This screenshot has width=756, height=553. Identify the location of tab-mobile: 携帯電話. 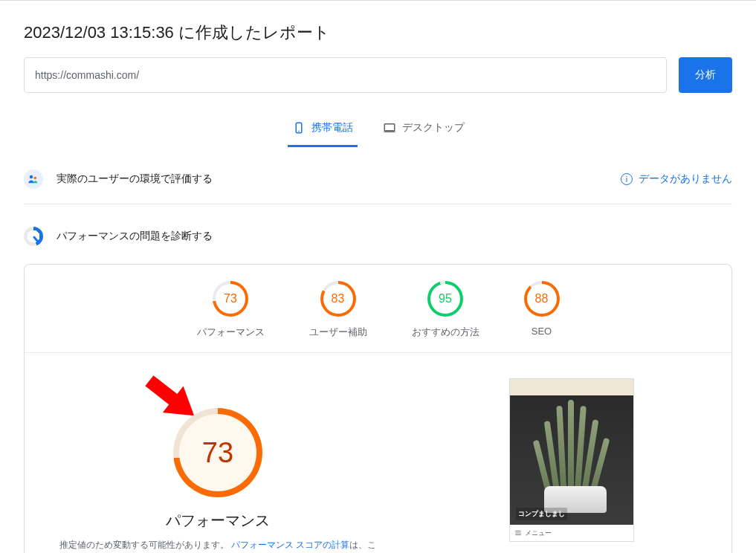
(323, 131).